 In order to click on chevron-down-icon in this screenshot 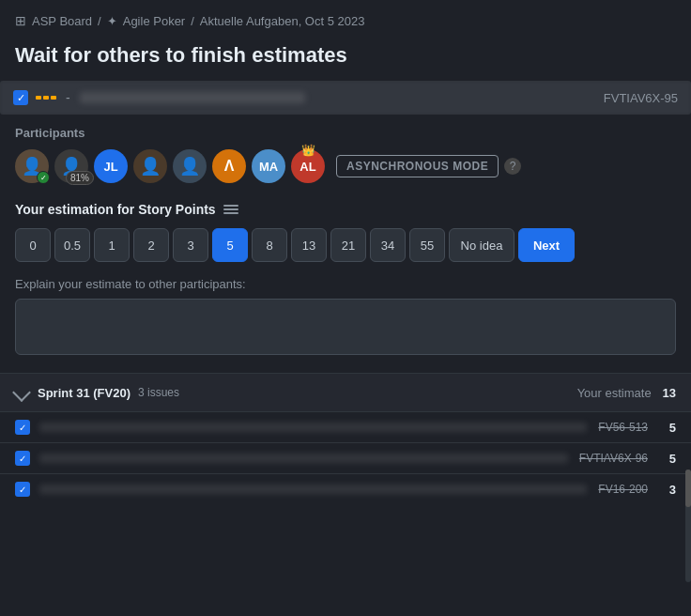, I will do `click(22, 393)`.